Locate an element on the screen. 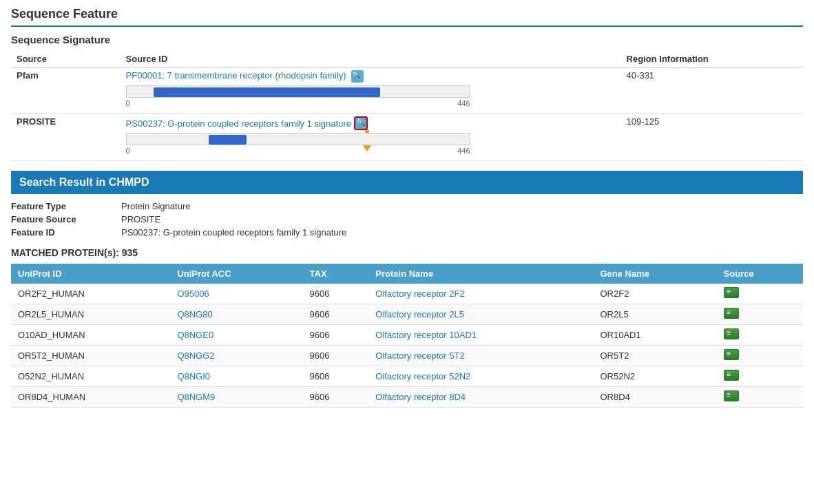 The image size is (814, 504). protein-name-link: Olfactory receptor 52N2 is located at coordinates (423, 376).